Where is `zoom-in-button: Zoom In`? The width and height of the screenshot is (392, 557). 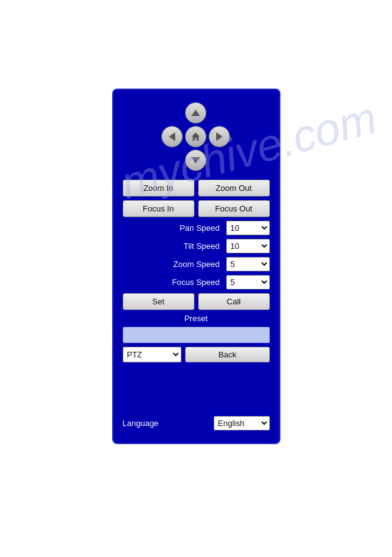
zoom-in-button: Zoom In is located at coordinates (158, 188).